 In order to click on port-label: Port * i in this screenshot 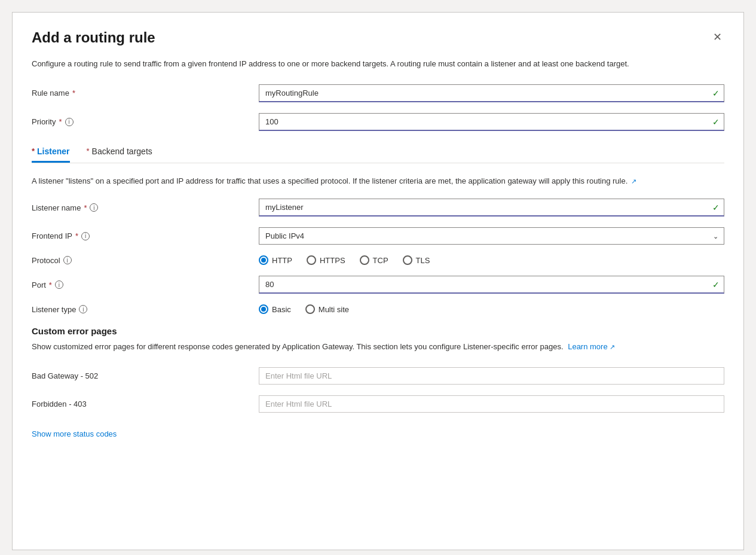, I will do `click(145, 285)`.